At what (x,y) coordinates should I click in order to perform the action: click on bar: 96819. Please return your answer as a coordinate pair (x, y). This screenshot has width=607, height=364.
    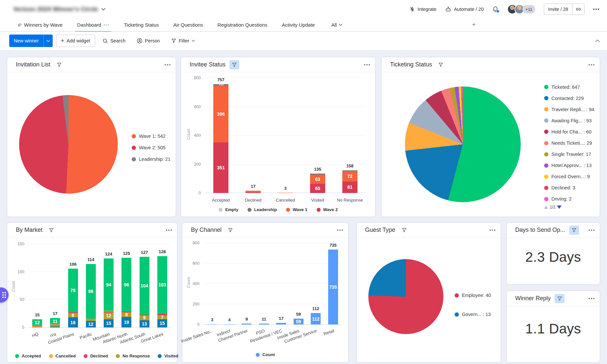
    Looking at the image, I should click on (126, 293).